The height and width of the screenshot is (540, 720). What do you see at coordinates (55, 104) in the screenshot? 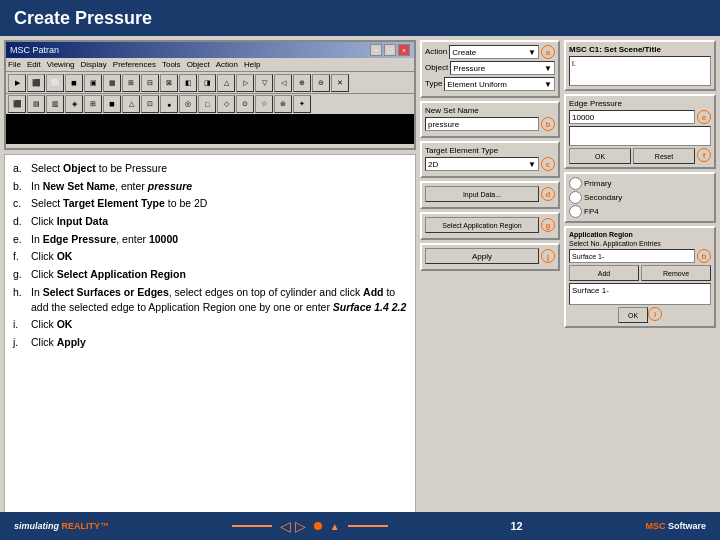
I see `tb2-btn-3: ▥` at bounding box center [55, 104].